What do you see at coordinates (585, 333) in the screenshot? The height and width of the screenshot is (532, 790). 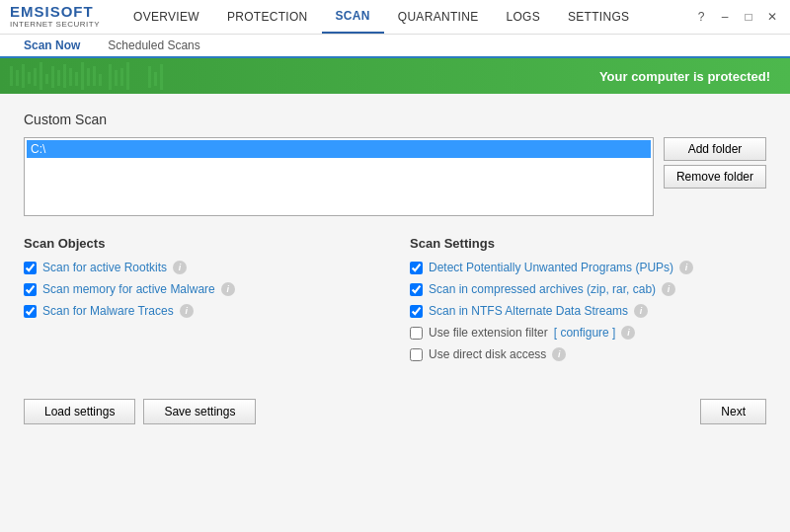 I see `configure-link: [ configure ]` at bounding box center [585, 333].